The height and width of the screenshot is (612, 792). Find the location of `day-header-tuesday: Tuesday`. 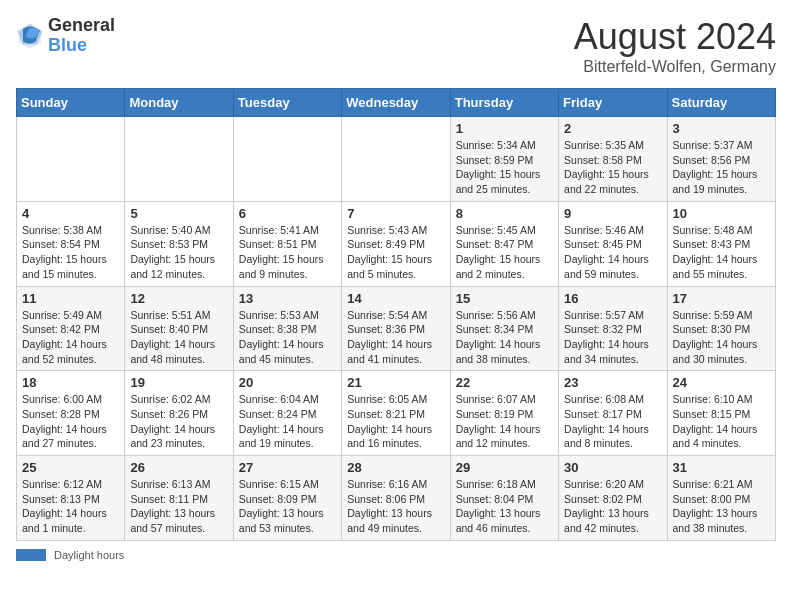

day-header-tuesday: Tuesday is located at coordinates (287, 103).